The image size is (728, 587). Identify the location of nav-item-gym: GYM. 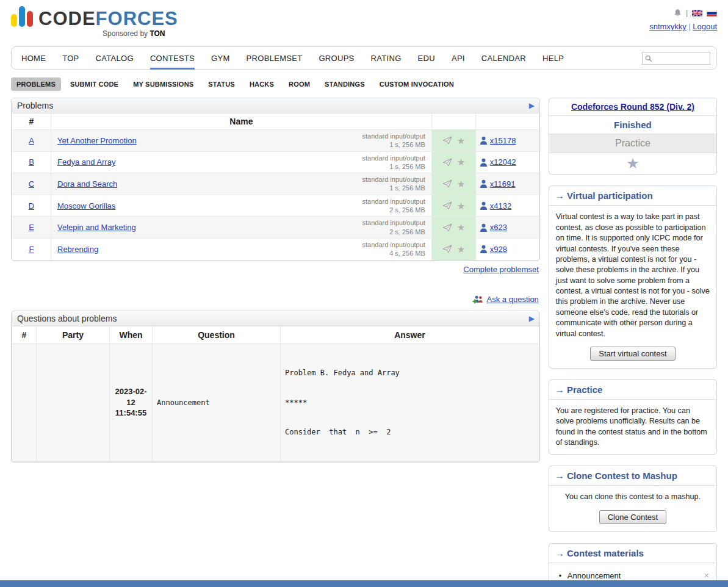
(221, 59).